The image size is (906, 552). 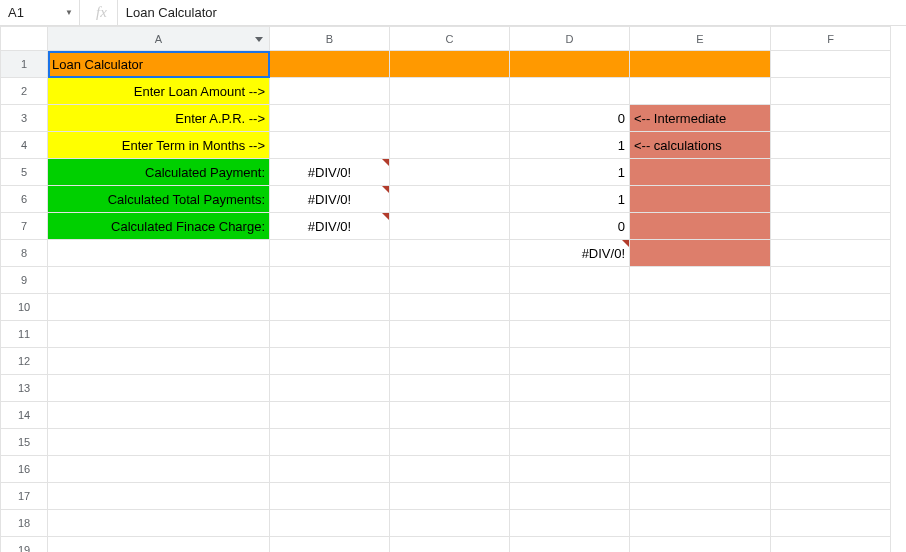 I want to click on cell-B14, so click(x=330, y=416).